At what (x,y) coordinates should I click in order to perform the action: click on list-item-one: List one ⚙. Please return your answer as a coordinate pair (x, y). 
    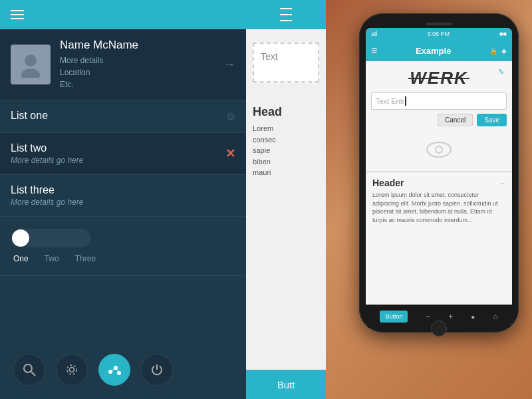
    Looking at the image, I should click on (123, 117).